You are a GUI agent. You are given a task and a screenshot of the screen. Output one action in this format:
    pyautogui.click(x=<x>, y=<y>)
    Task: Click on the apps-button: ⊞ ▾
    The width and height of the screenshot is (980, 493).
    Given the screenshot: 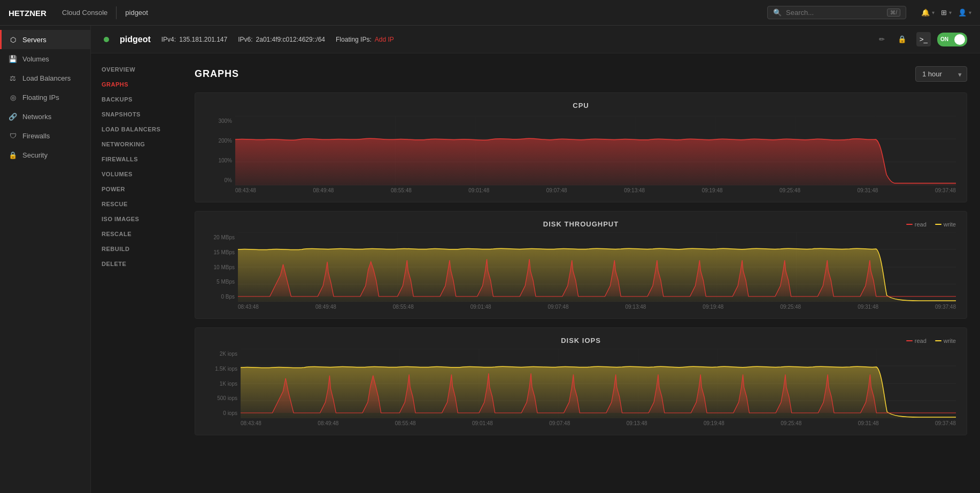 What is the action you would take?
    pyautogui.click(x=946, y=13)
    